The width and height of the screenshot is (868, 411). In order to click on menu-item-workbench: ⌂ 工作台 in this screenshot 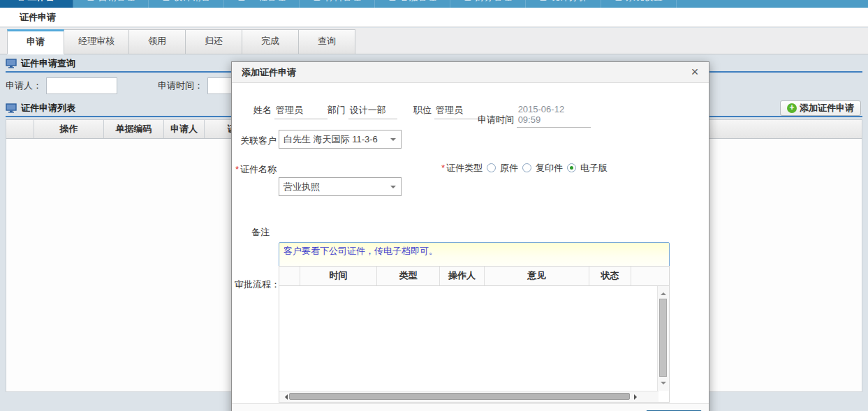, I will do `click(36, 4)`.